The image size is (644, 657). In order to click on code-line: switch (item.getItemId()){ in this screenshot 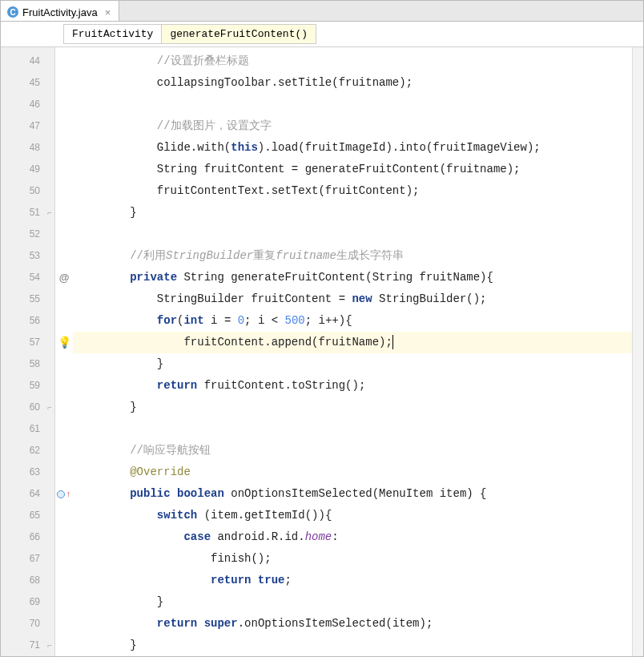, I will do `click(352, 516)`.